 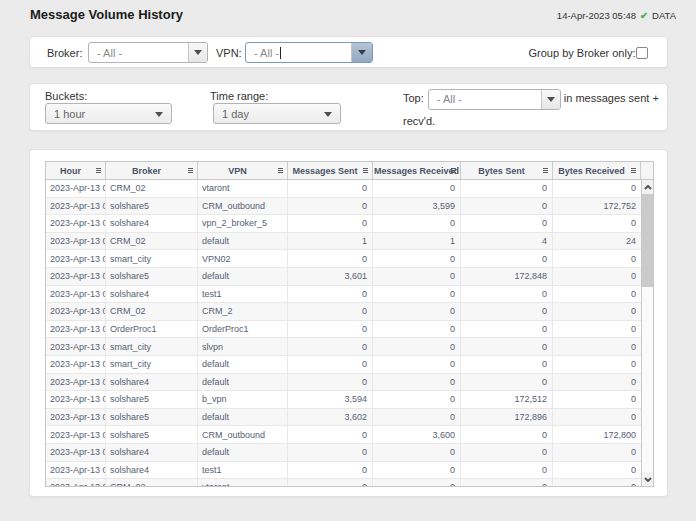 I want to click on broker-combobox: - All -, so click(x=148, y=52).